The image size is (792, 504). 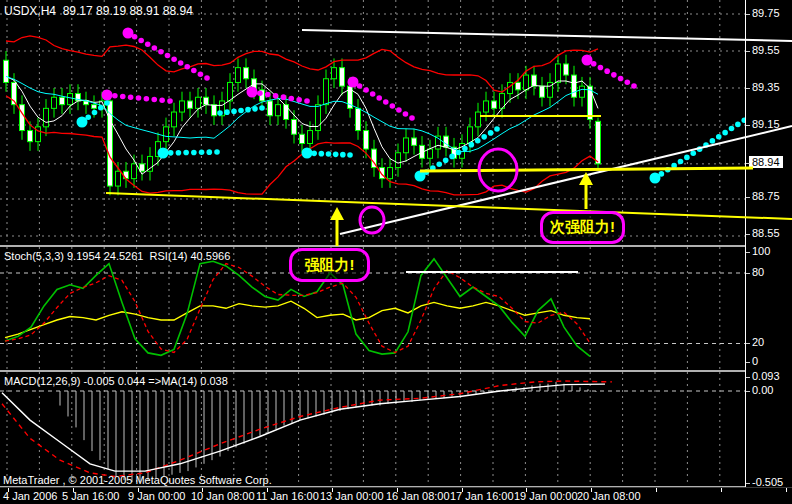 What do you see at coordinates (138, 480) in the screenshot?
I see `copyright-text: MetaTrader , © 2001-2005 MetaQuotes Soft…` at bounding box center [138, 480].